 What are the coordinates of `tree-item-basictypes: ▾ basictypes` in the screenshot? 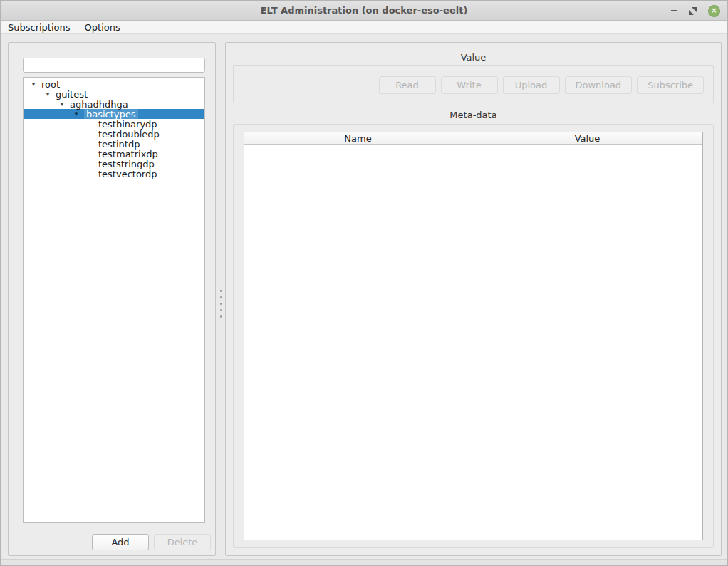 It's located at (114, 114).